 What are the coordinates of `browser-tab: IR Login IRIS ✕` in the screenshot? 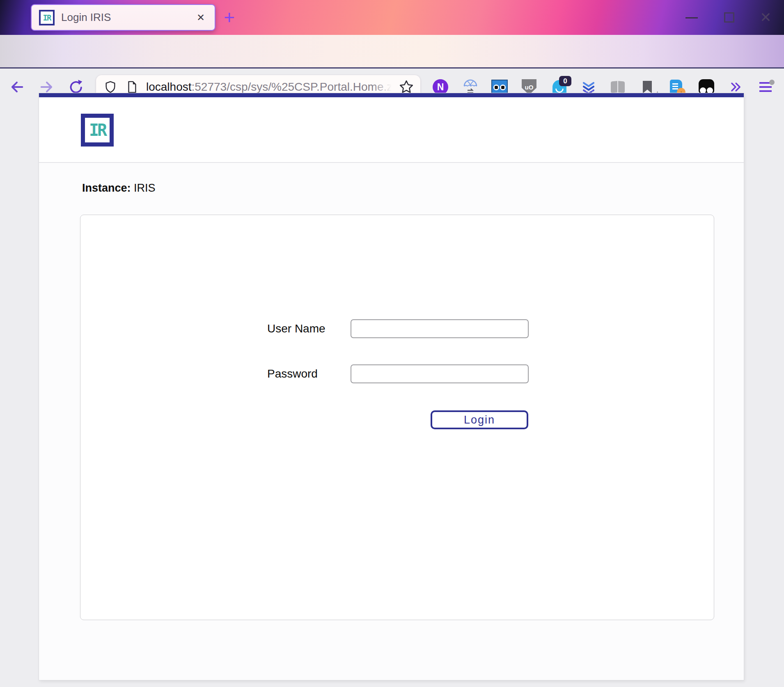 It's located at (123, 17).